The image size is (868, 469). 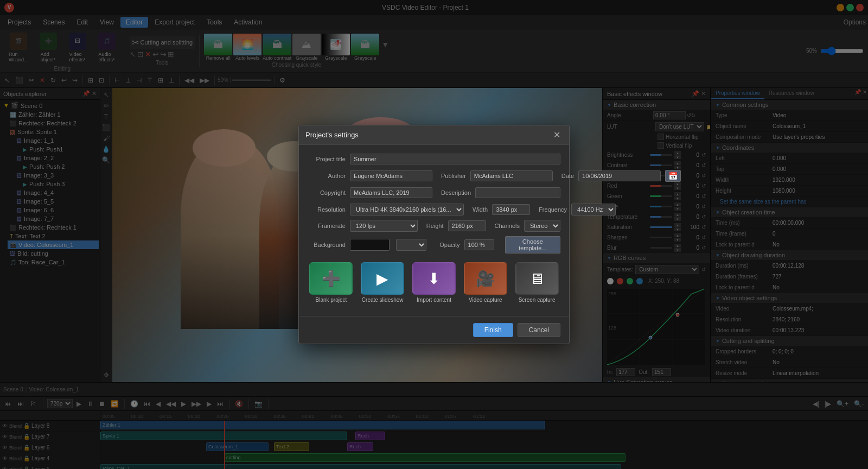 I want to click on height-label2: Height, so click(x=435, y=226).